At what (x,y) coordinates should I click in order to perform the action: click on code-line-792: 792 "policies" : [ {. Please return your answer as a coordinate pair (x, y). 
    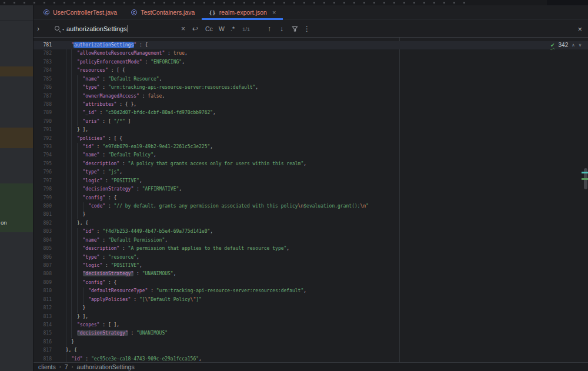
    Looking at the image, I should click on (310, 139).